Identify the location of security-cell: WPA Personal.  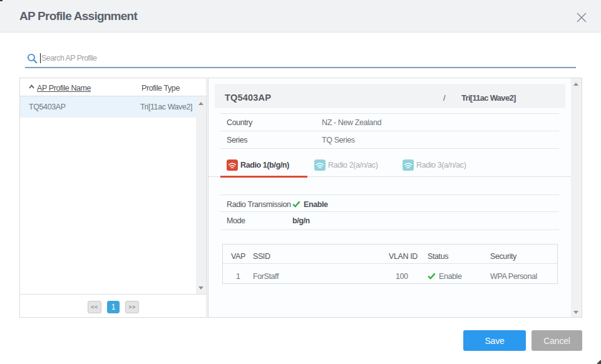
(513, 276).